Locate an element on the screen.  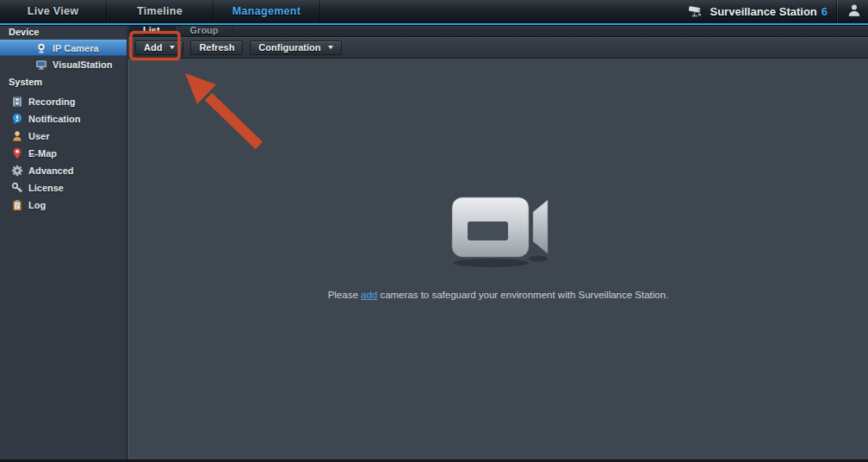
user-silhouette-icon is located at coordinates (854, 12).